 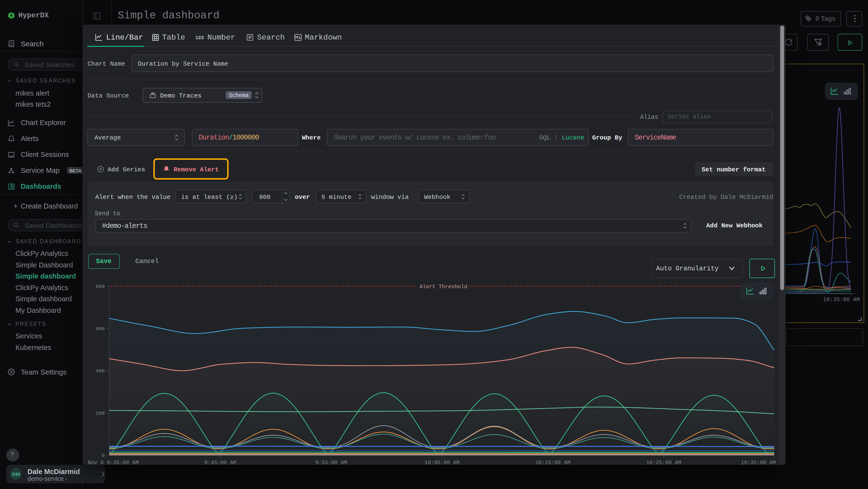 What do you see at coordinates (100, 413) in the screenshot?
I see `svg-text: 200` at bounding box center [100, 413].